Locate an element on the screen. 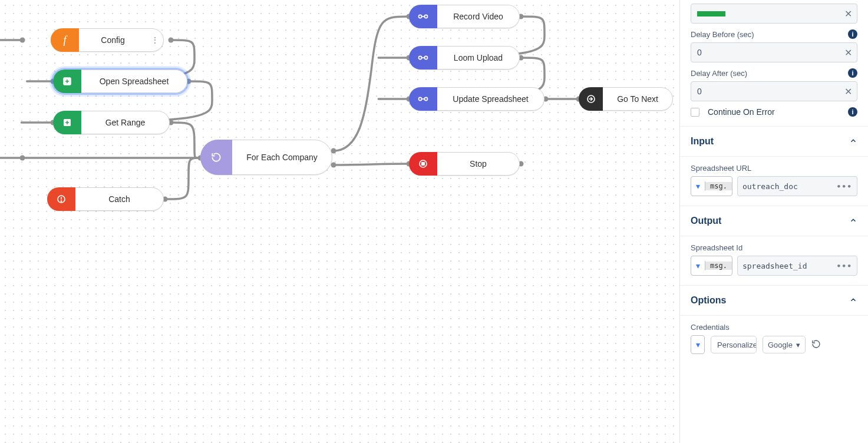 The image size is (868, 443). spreadsheet-url-label: Spreadsheet URL is located at coordinates (721, 168).